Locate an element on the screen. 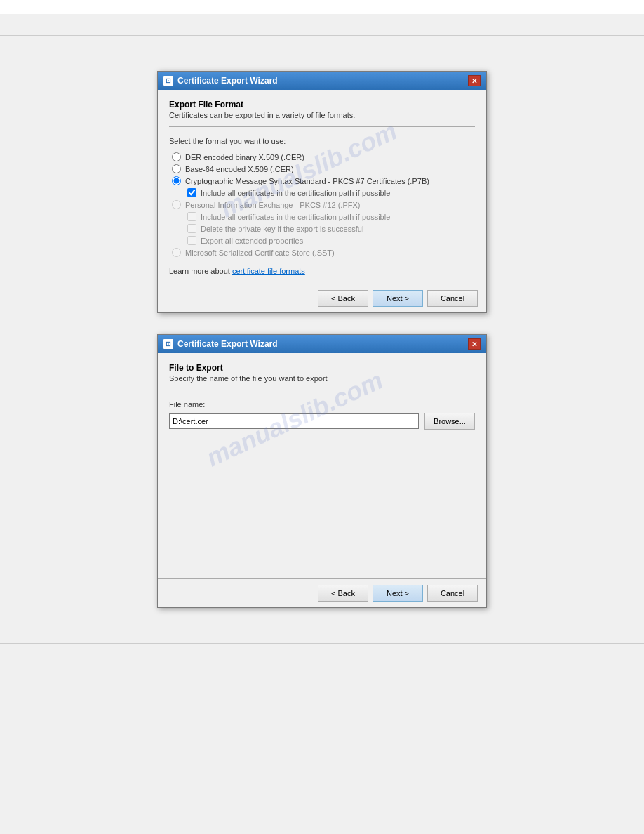  checkbox-include-certs-pfx-input is located at coordinates (192, 216).